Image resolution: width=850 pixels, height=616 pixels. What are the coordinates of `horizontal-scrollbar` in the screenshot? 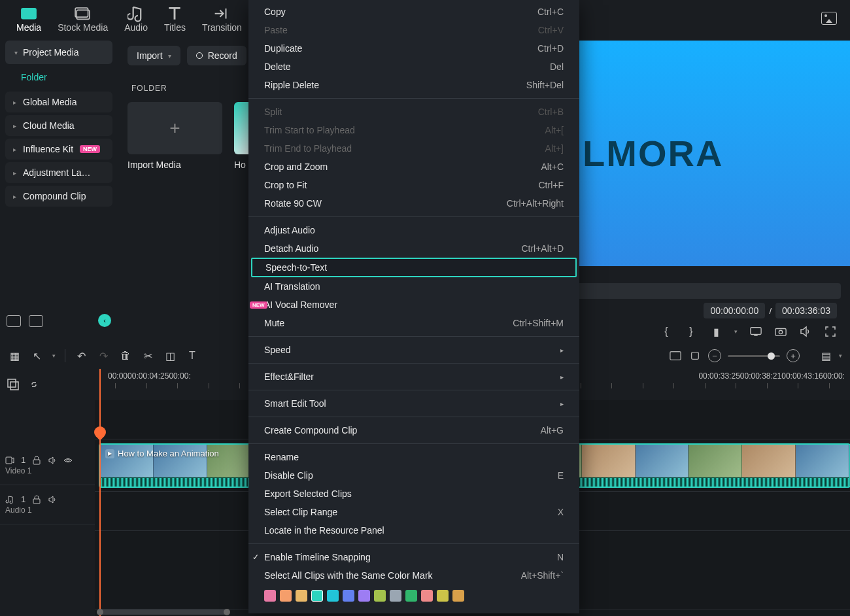 It's located at (163, 612).